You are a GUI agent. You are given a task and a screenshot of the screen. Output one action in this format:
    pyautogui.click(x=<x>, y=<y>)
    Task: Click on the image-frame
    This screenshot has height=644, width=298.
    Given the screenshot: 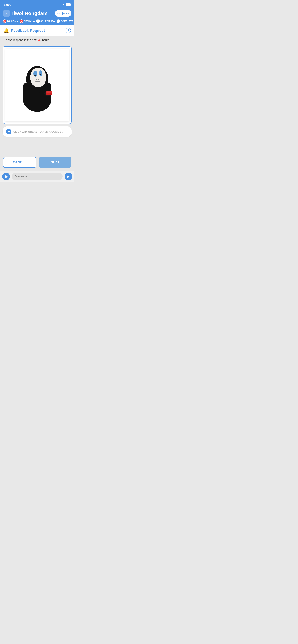 What is the action you would take?
    pyautogui.click(x=37, y=85)
    